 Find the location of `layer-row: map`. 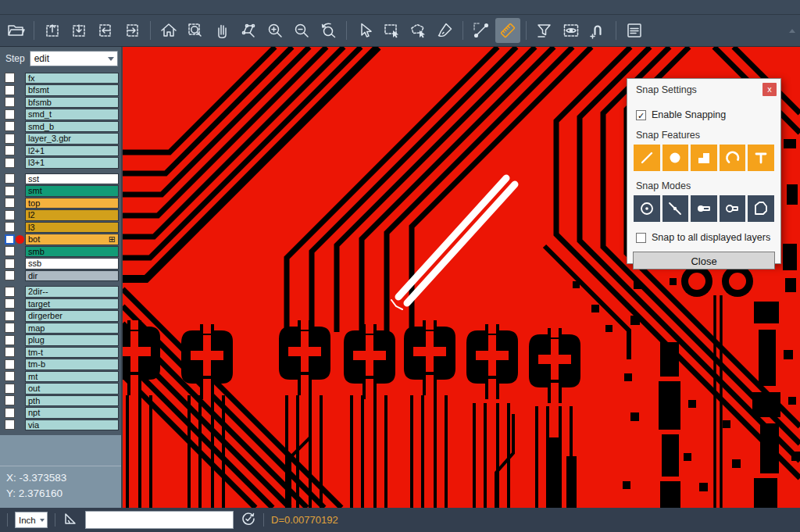

layer-row: map is located at coordinates (61, 328).